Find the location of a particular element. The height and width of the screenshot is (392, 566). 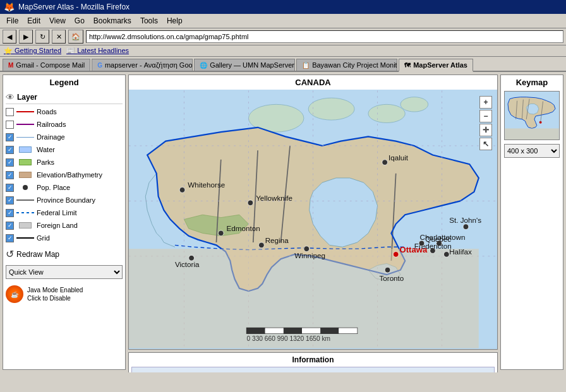

menu-view: View is located at coordinates (57, 21).